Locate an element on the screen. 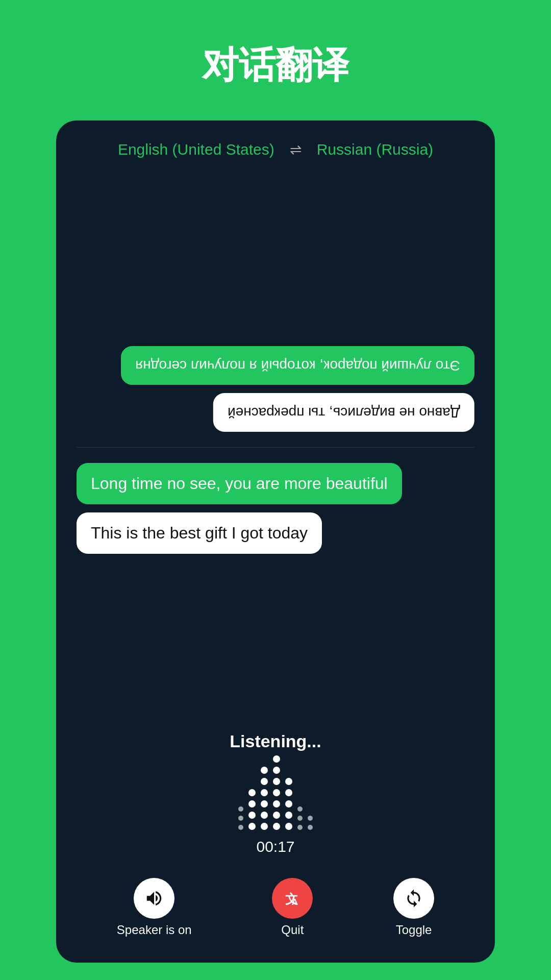 This screenshot has height=980, width=551. lower-message-green: Long time no see, you are more beautiful is located at coordinates (239, 484).